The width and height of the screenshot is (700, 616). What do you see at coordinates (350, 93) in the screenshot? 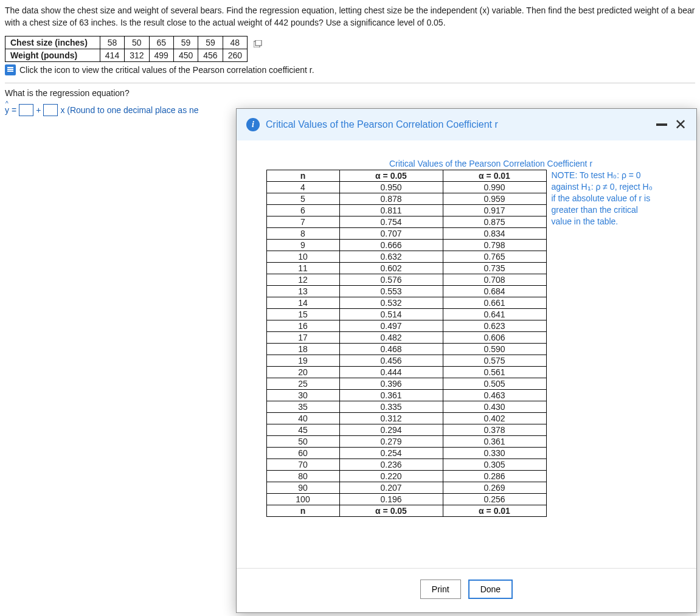
I see `question-text: What is the regression equation?` at bounding box center [350, 93].